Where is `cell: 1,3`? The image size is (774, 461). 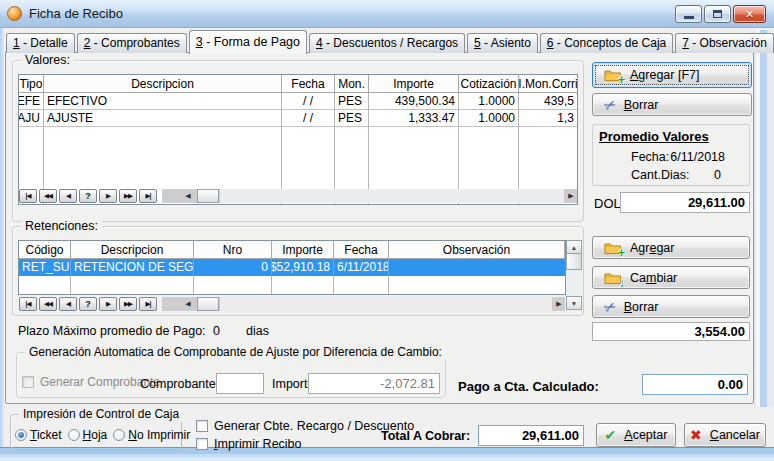
cell: 1,3 is located at coordinates (548, 118).